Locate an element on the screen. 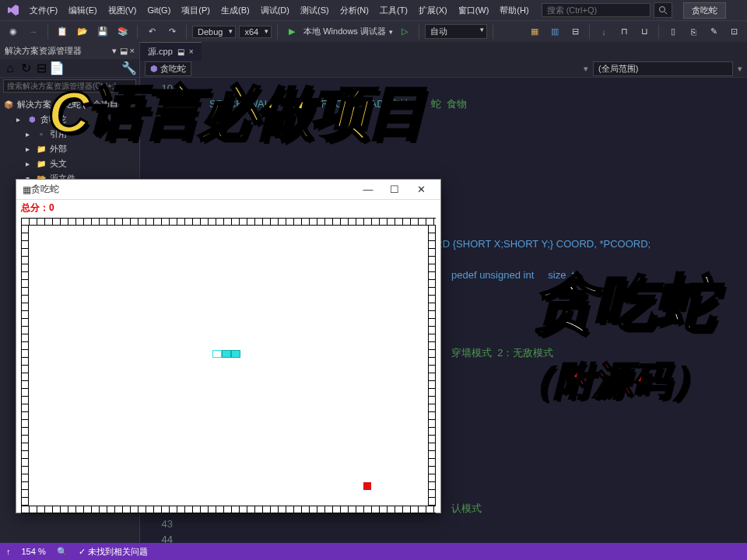  tool-icon-9: ✎ is located at coordinates (714, 32).